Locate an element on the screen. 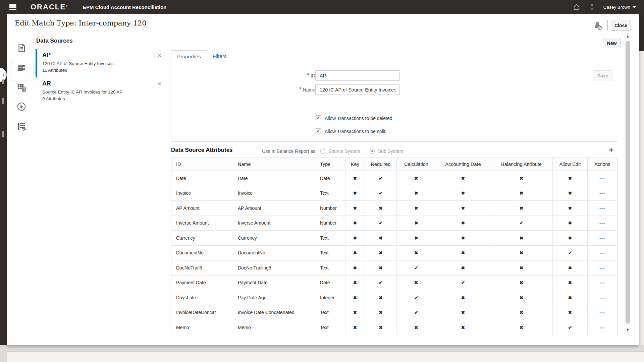 This screenshot has width=644, height=362. checkbox-row-1: ✔Allow Transactions to be deleted is located at coordinates (354, 118).